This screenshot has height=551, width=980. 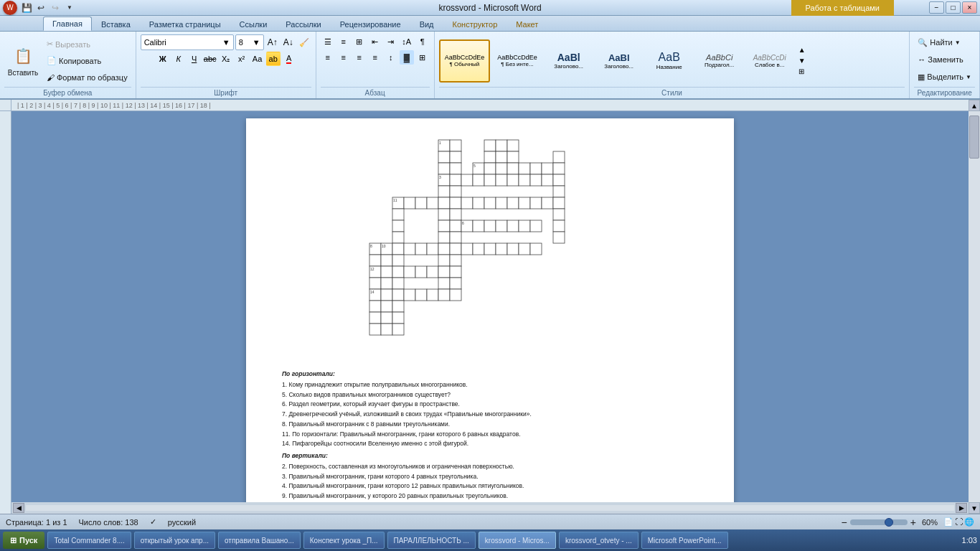 What do you see at coordinates (407, 57) in the screenshot?
I see `shading-button: ▓` at bounding box center [407, 57].